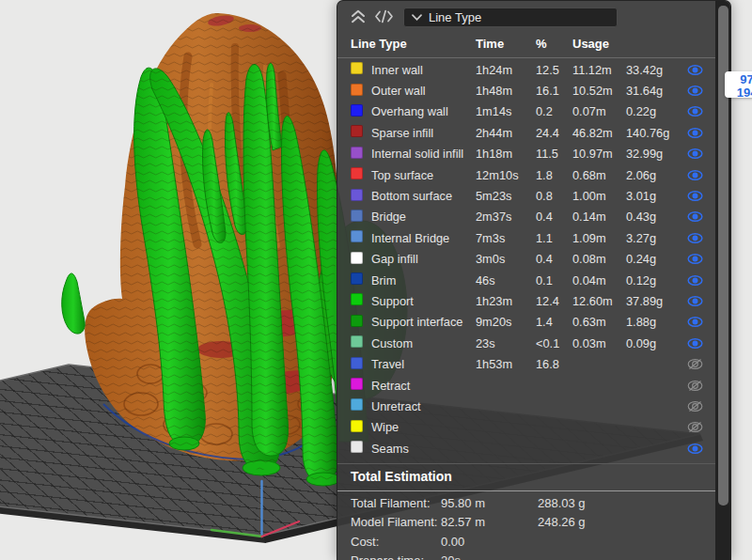 The height and width of the screenshot is (560, 752). What do you see at coordinates (628, 522) in the screenshot?
I see `total-row-value-2: 248.26 g` at bounding box center [628, 522].